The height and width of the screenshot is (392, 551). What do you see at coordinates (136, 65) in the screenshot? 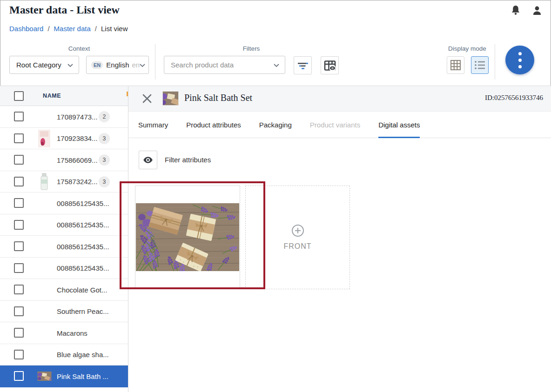
I see `language-suffix: en` at bounding box center [136, 65].